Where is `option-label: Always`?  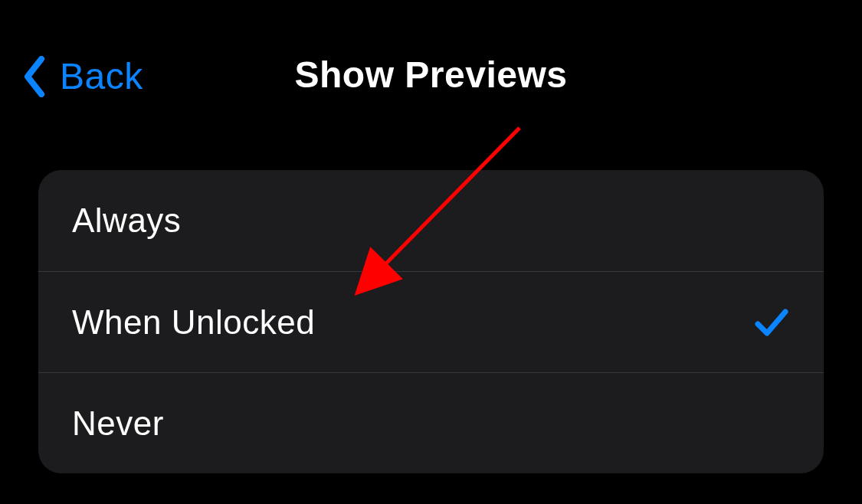 option-label: Always is located at coordinates (126, 221).